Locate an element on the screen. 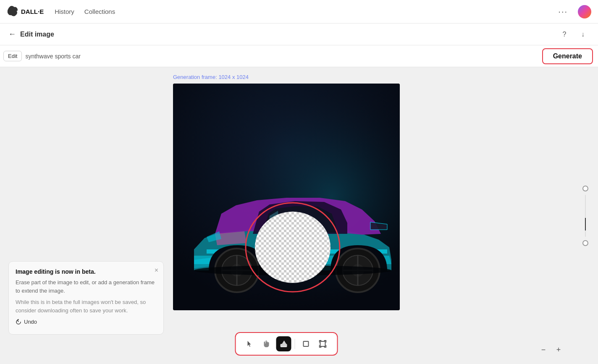 This screenshot has width=598, height=364. hand-tool-button is located at coordinates (267, 344).